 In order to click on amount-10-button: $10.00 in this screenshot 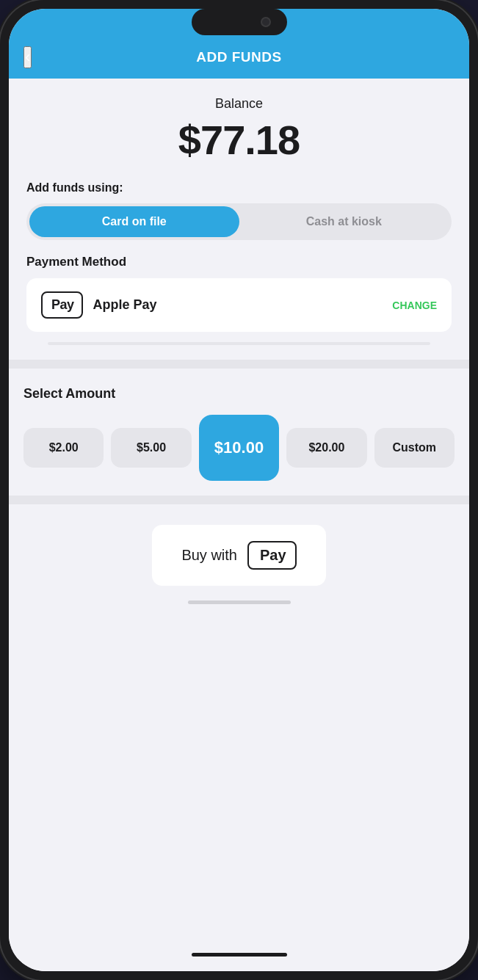, I will do `click(239, 448)`.